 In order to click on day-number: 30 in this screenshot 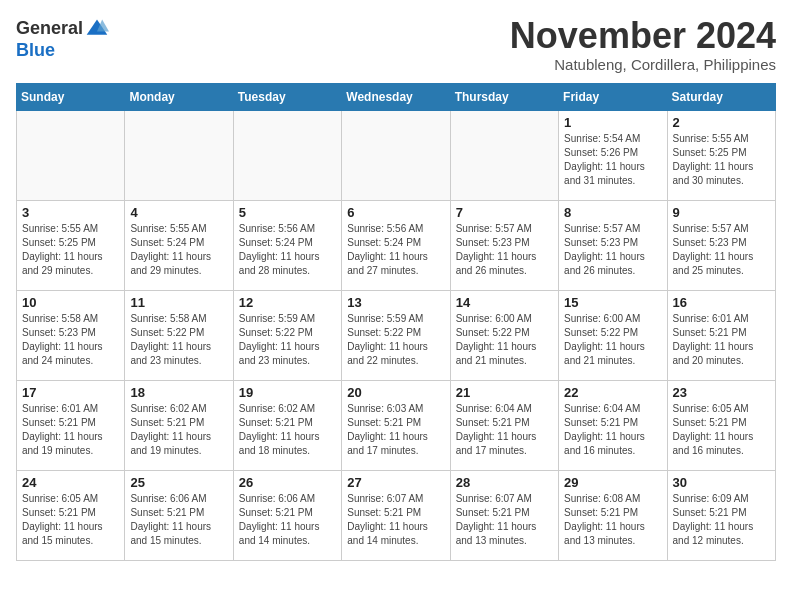, I will do `click(722, 482)`.